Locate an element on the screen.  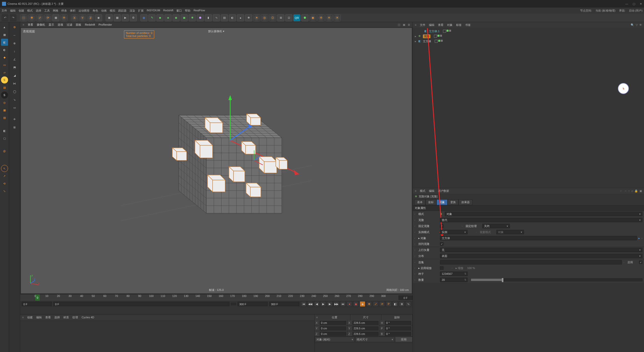
light-button: ✺ is located at coordinates (192, 18).